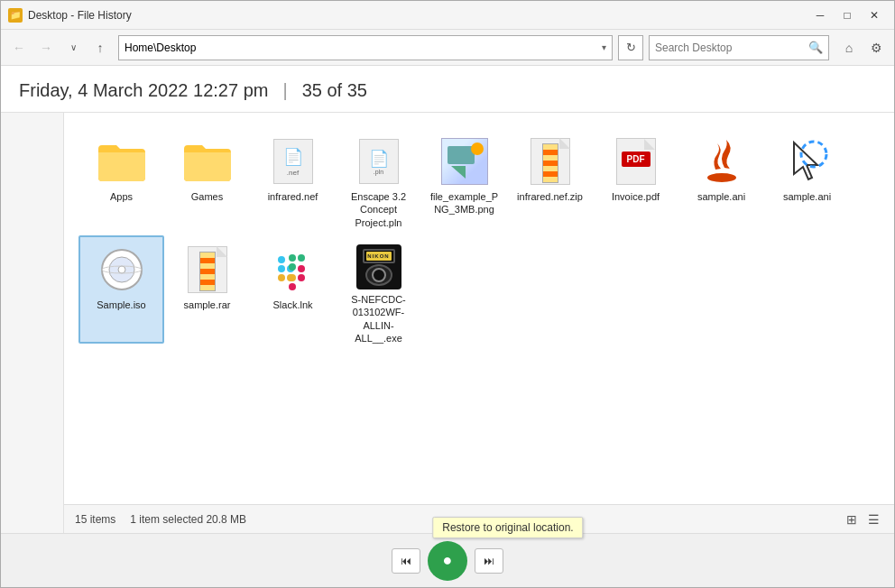  Describe the element at coordinates (863, 519) in the screenshot. I see `view-controls: ⊞ ☰` at that location.